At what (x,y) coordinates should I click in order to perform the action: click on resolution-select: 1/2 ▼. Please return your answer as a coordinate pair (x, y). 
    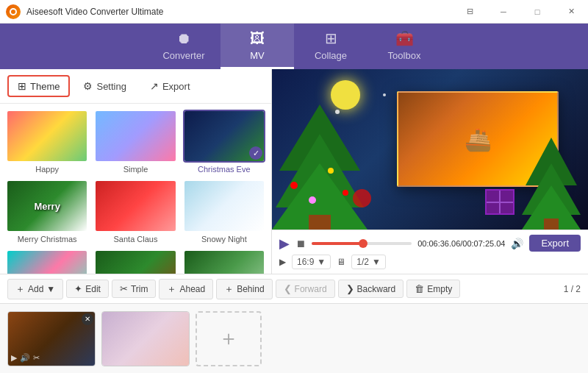
    Looking at the image, I should click on (369, 262).